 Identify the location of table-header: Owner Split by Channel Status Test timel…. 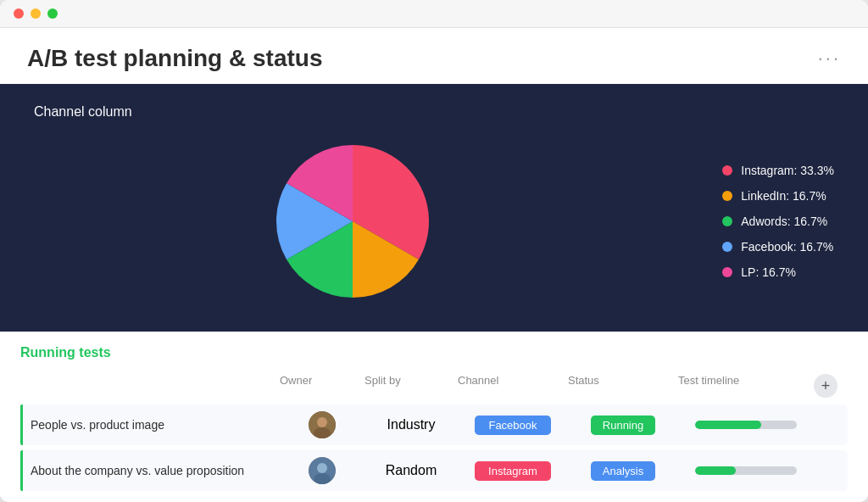
(434, 388).